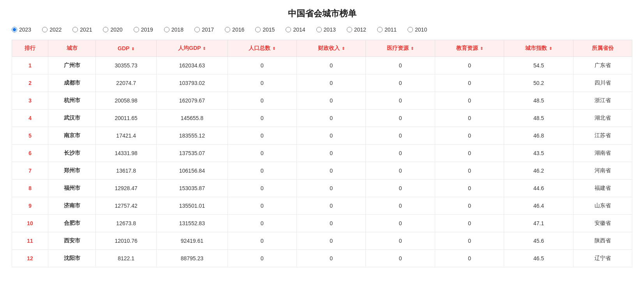  I want to click on col-header-education: 教育资源 ⇕, so click(469, 48).